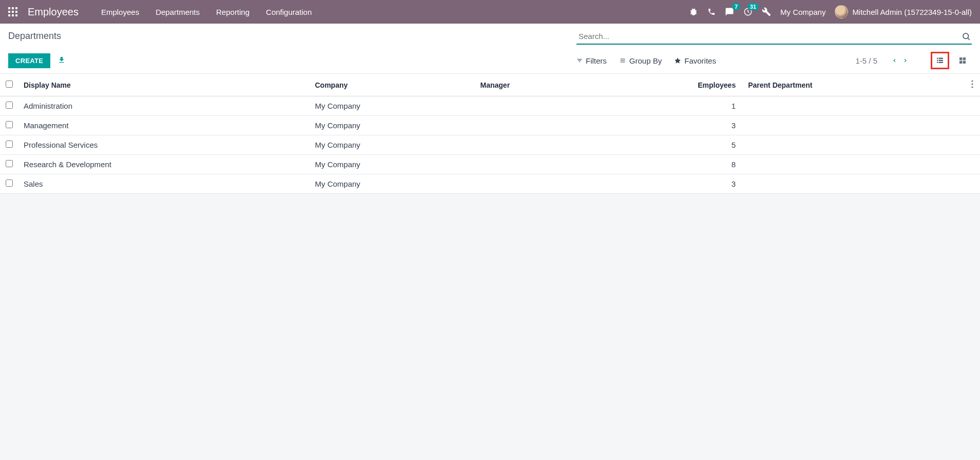 The height and width of the screenshot is (460, 980). Describe the element at coordinates (13, 12) in the screenshot. I see `apps-icon` at that location.